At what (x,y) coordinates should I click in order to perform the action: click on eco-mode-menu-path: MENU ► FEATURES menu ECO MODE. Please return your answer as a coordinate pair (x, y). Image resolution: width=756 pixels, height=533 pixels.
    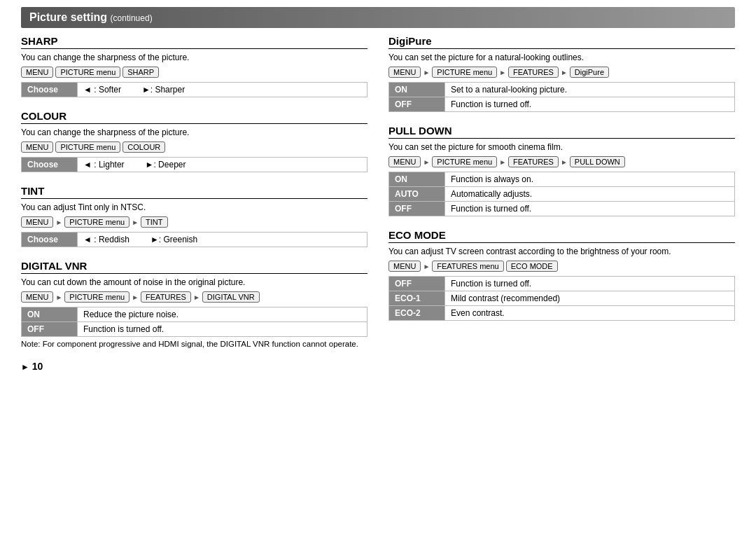
    Looking at the image, I should click on (561, 266).